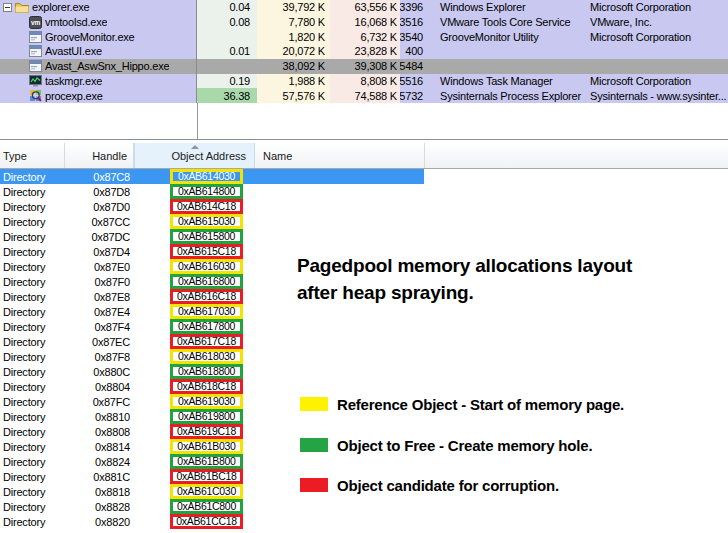 Image resolution: width=728 pixels, height=533 pixels. Describe the element at coordinates (364, 96) in the screenshot. I see `process-row: procexp.exe36.3857,576 K74,588 K5732Sysi…` at that location.